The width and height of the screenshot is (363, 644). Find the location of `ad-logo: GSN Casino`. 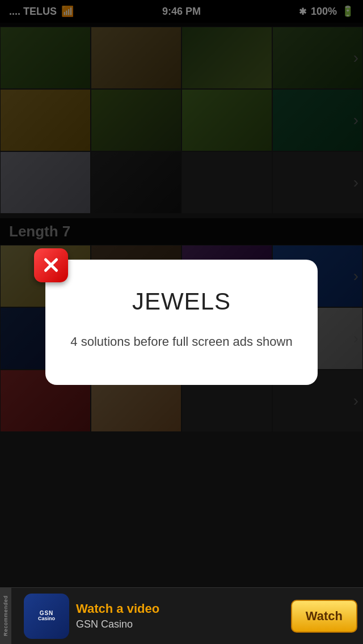

ad-logo: GSN Casino is located at coordinates (47, 616).